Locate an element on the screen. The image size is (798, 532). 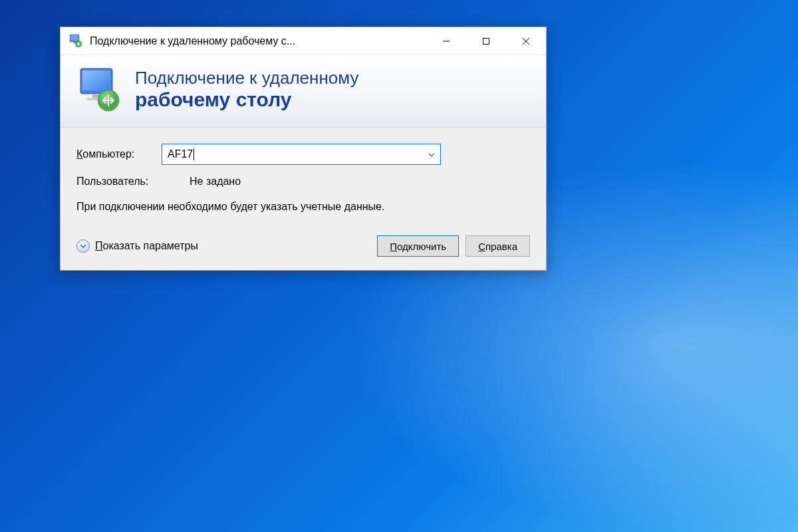
maximize-button is located at coordinates (486, 41).